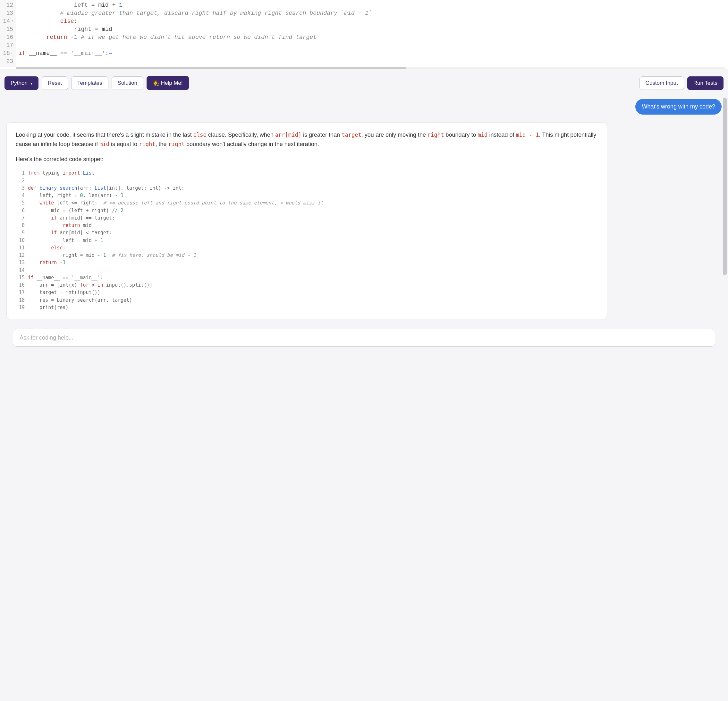 This screenshot has width=728, height=701. Describe the element at coordinates (168, 83) in the screenshot. I see `help-me-button: 👩‍⚖️ Help Me!` at that location.